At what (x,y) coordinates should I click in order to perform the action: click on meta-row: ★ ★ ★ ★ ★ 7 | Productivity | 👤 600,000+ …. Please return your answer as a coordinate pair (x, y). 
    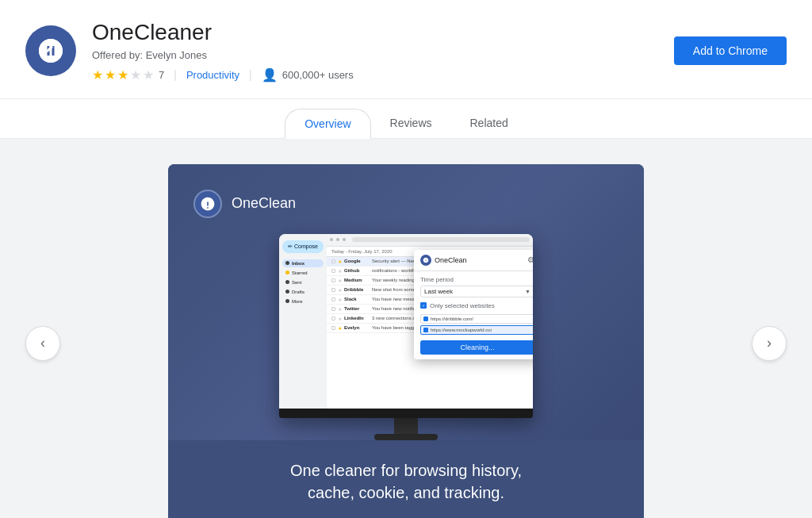
    Looking at the image, I should click on (223, 75).